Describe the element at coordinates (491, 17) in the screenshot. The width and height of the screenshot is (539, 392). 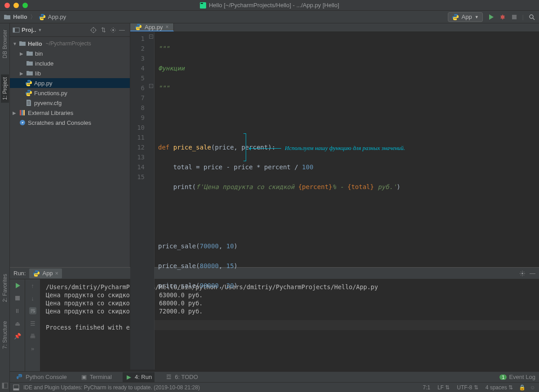
I see `run-button` at that location.